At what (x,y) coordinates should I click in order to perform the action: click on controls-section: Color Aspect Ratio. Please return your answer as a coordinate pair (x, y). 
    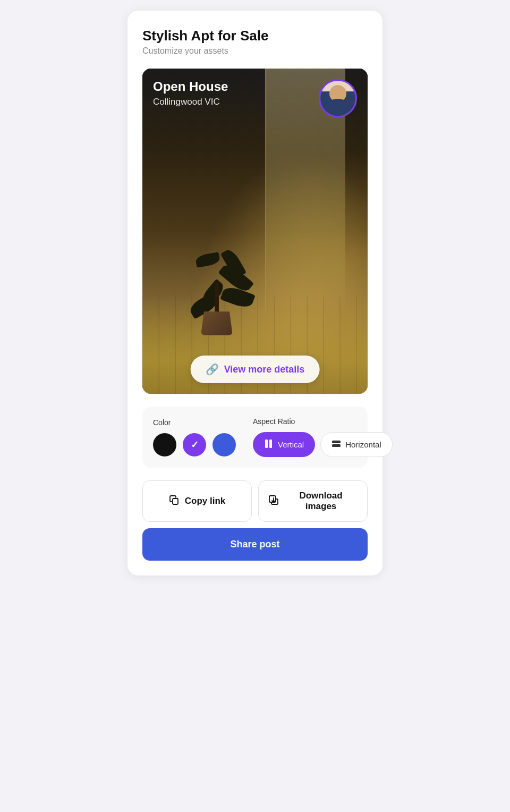
    Looking at the image, I should click on (255, 437).